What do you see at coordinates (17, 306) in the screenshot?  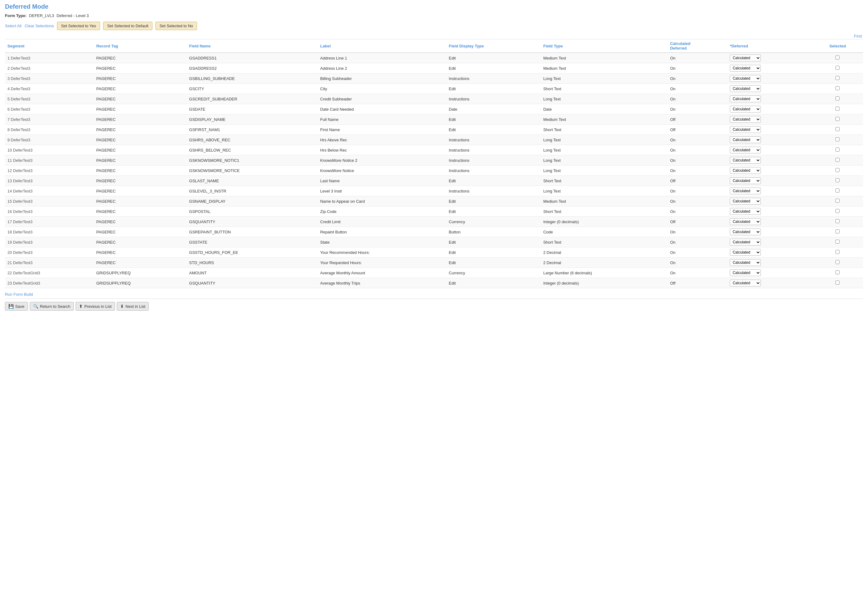 I see `save-button: 💾 Save` at bounding box center [17, 306].